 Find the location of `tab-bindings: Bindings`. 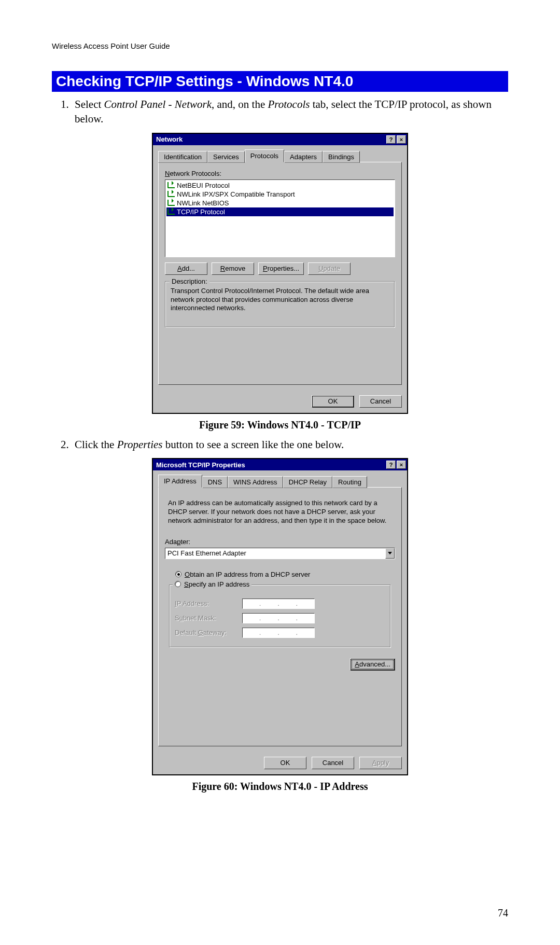

tab-bindings: Bindings is located at coordinates (341, 157).